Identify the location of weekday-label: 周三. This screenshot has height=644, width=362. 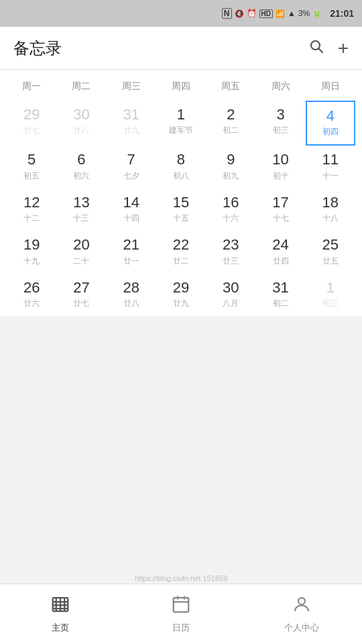
(131, 87).